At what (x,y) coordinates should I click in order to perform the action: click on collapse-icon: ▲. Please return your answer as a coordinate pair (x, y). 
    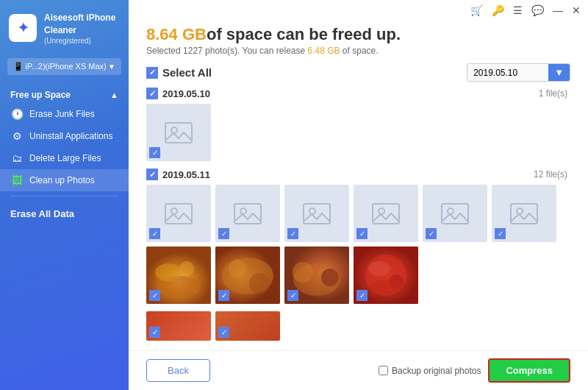
    Looking at the image, I should click on (115, 95).